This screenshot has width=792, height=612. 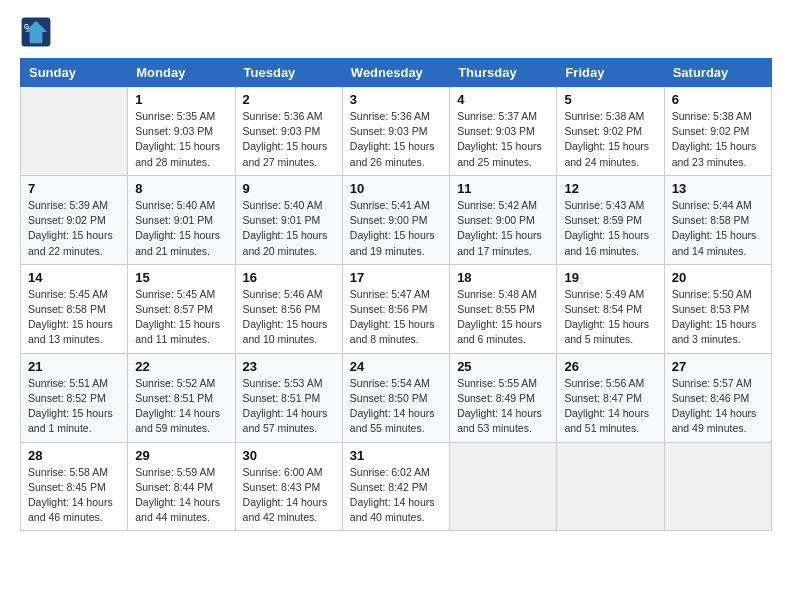 I want to click on weekday-header: Monday, so click(x=182, y=73).